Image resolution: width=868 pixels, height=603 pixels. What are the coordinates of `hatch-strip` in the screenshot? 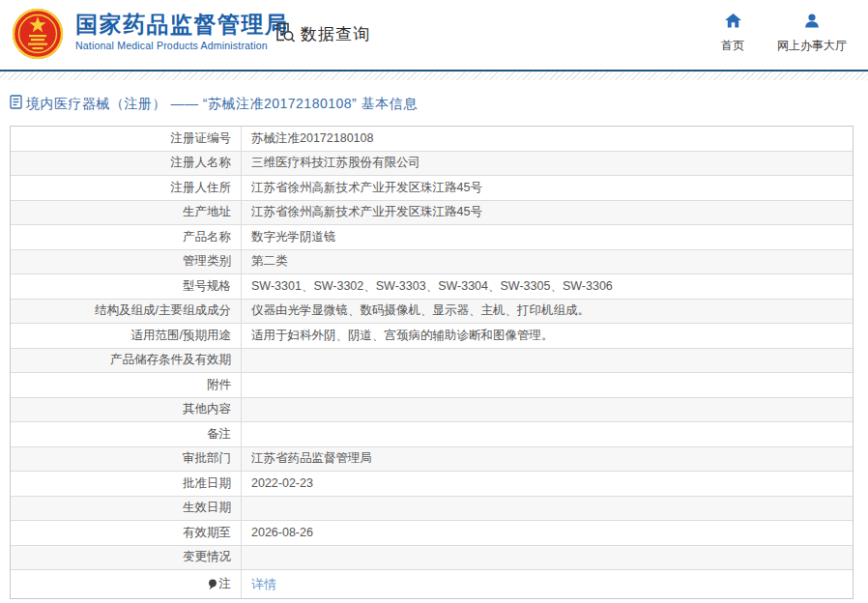 It's located at (434, 75).